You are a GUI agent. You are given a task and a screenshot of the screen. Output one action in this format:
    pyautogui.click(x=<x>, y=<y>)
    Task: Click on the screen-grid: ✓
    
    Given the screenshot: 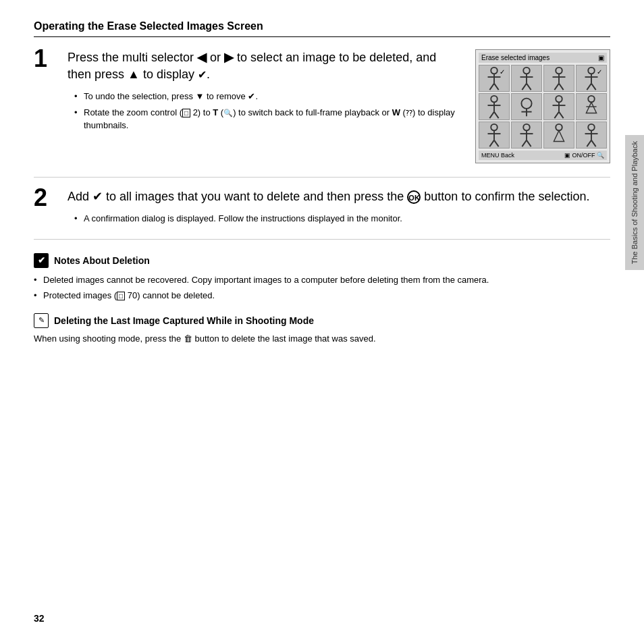 What is the action you would take?
    pyautogui.click(x=543, y=107)
    